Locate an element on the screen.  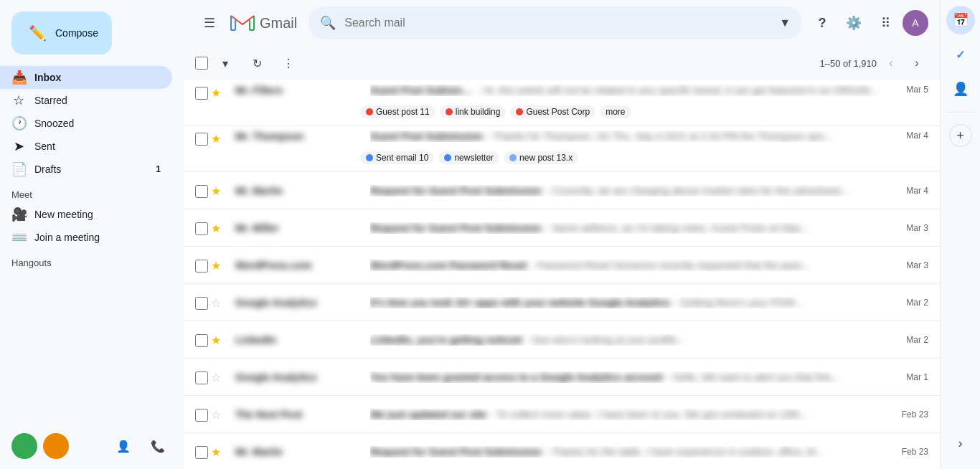
select-all-checkbox is located at coordinates (202, 63).